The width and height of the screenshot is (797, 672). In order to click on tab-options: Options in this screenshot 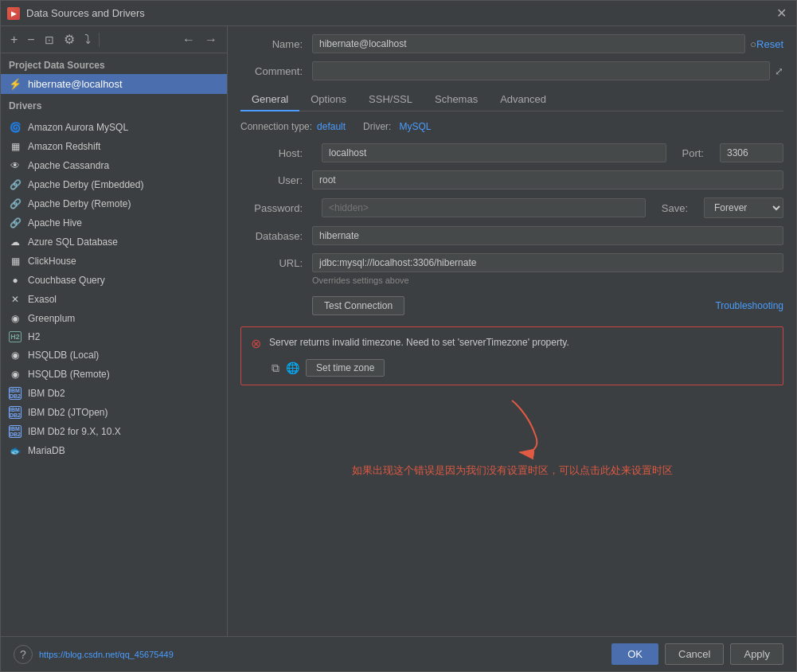, I will do `click(328, 100)`.